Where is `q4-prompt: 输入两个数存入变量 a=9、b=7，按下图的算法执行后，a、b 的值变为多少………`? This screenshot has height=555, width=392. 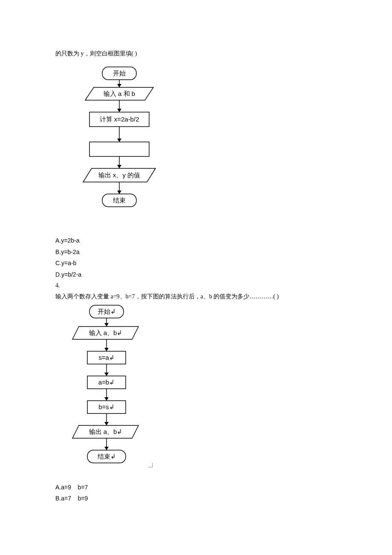 q4-prompt: 输入两个数存入变量 a=9、b=7，按下图的算法执行后，a、b 的值变为多少……… is located at coordinates (198, 297).